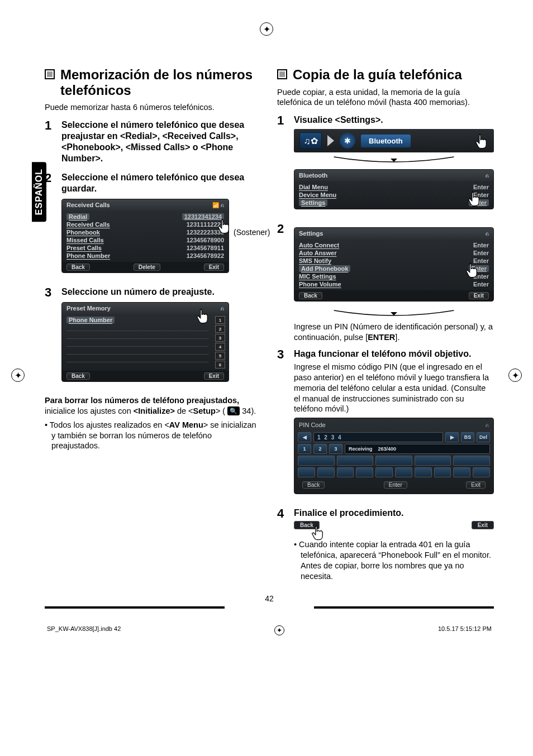 Image resolution: width=533 pixels, height=756 pixels. What do you see at coordinates (386, 141) in the screenshot?
I see `bluetooth-label: Bluetooth` at bounding box center [386, 141].